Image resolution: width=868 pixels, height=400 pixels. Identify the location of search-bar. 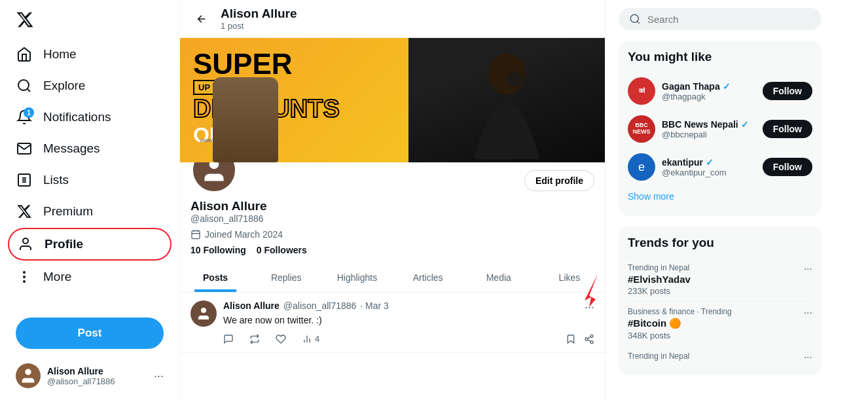
(720, 19).